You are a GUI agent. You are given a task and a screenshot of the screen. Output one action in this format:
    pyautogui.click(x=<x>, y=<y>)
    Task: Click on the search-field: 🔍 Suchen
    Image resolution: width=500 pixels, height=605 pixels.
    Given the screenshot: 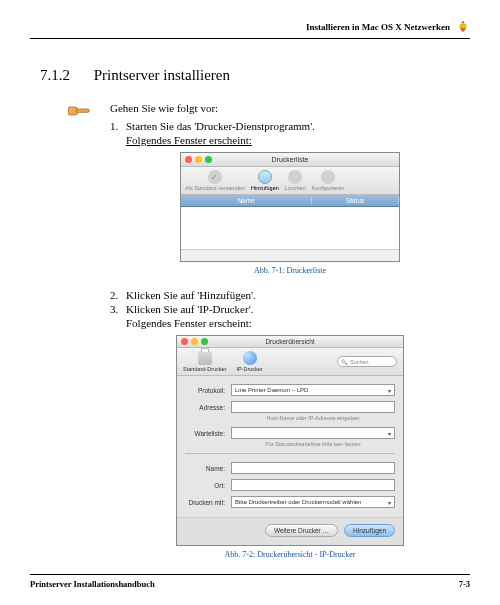 What is the action you would take?
    pyautogui.click(x=367, y=362)
    